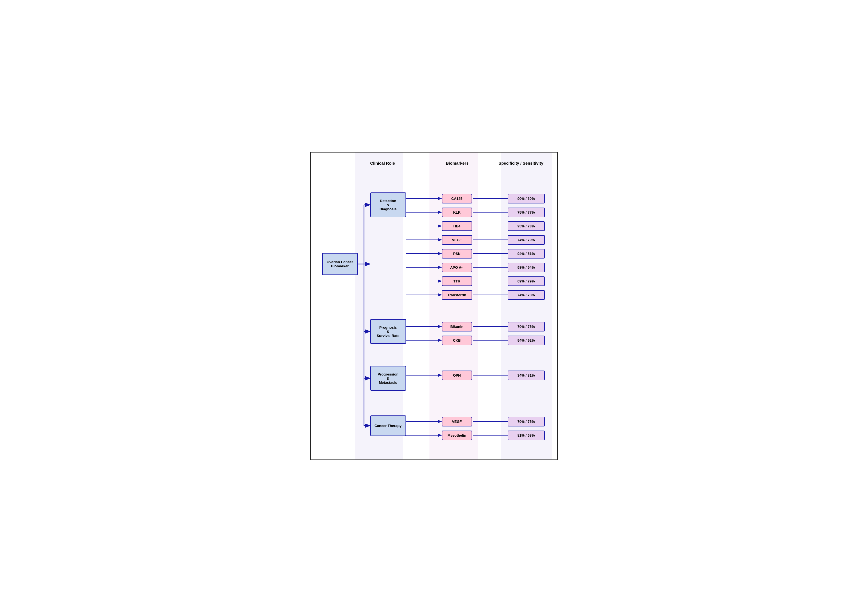  I want to click on spec-ckb: 94% / 92%, so click(526, 340).